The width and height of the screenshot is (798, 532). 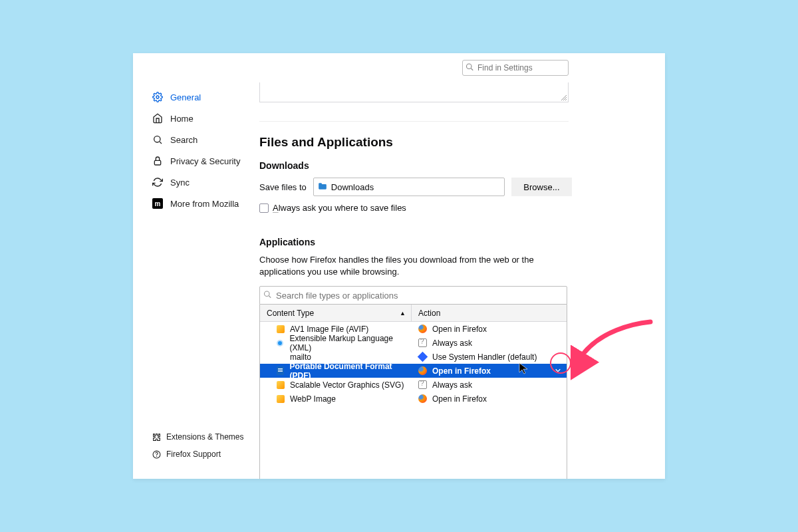 What do you see at coordinates (184, 140) in the screenshot?
I see `sidebar-item-label: Search` at bounding box center [184, 140].